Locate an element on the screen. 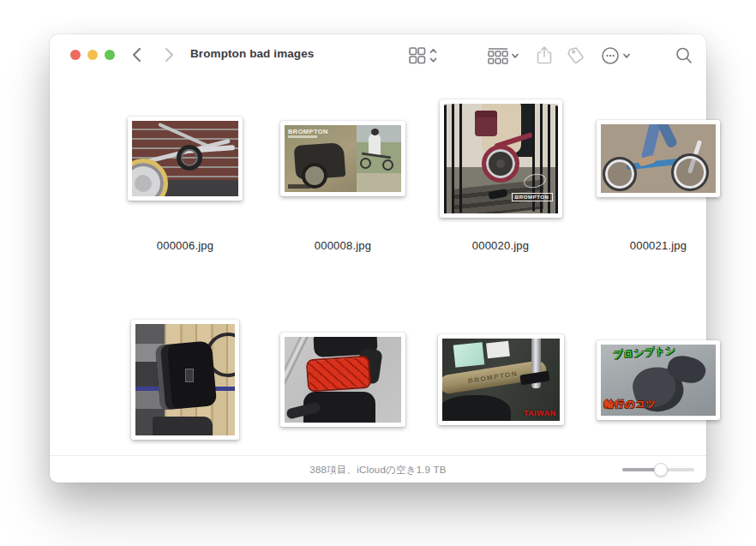 This screenshot has width=756, height=546. silver-pole is located at coordinates (297, 362).